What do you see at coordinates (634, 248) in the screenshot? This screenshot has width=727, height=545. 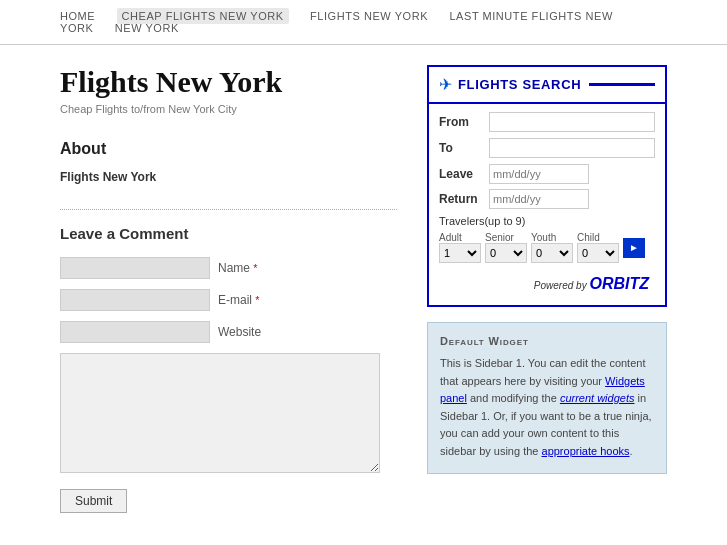 I see `search-button: ►` at bounding box center [634, 248].